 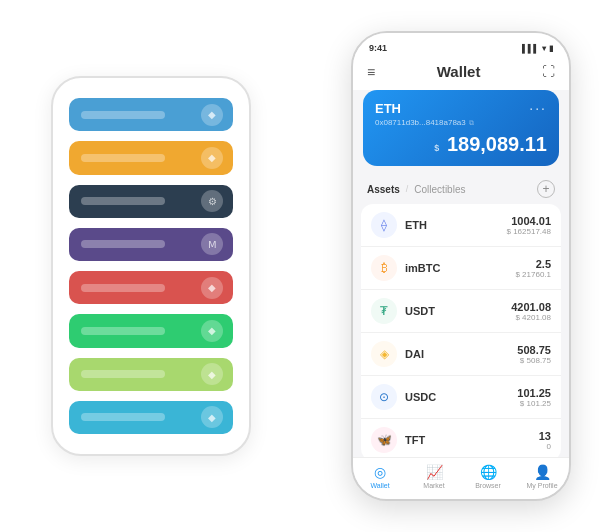 I want to click on tab-collectibles: Collectibles, so click(x=440, y=190).